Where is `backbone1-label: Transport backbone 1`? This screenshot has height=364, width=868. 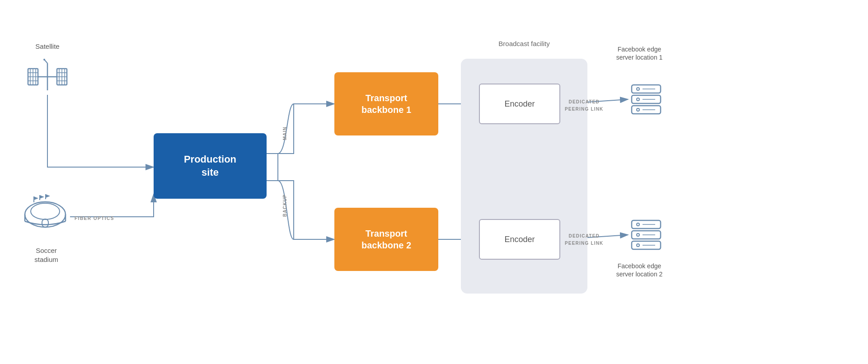 backbone1-label: Transport backbone 1 is located at coordinates (386, 104).